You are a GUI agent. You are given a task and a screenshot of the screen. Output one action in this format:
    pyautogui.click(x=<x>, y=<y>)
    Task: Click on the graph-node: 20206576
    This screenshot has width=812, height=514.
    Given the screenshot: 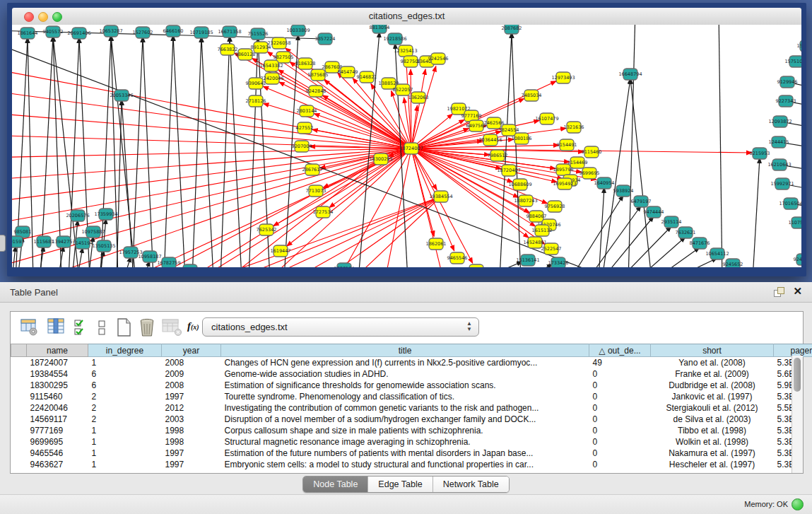 What is the action you would take?
    pyautogui.click(x=78, y=216)
    